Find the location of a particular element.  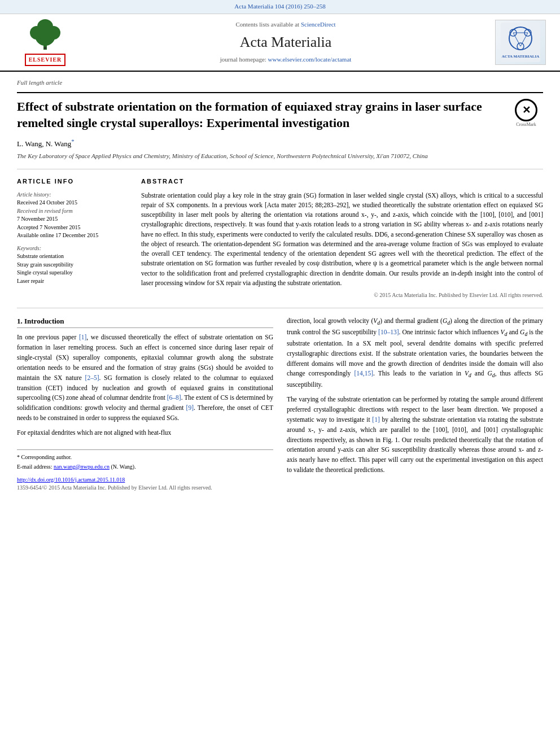

science-direct-link: ScienceDirect is located at coordinates (318, 24).